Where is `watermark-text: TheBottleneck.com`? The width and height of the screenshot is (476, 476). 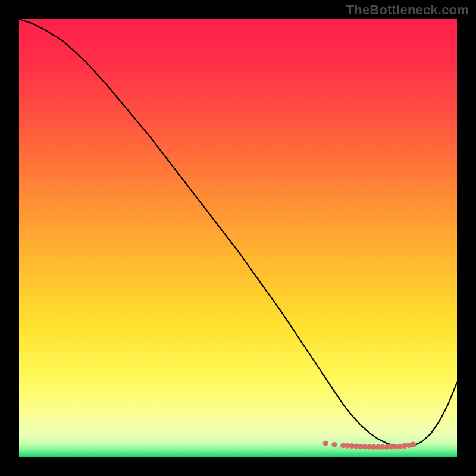
watermark-text: TheBottleneck.com is located at coordinates (408, 10).